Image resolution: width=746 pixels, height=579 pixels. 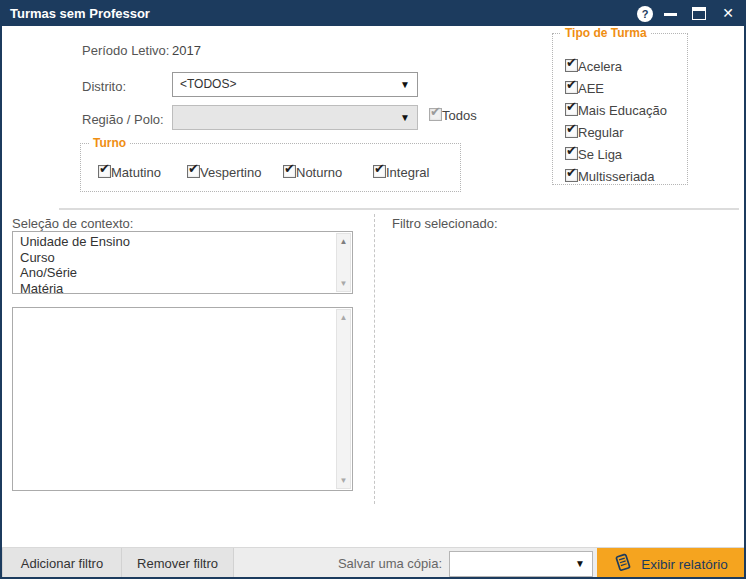 What do you see at coordinates (174, 242) in the screenshot?
I see `list-item: Unidade de Ensino` at bounding box center [174, 242].